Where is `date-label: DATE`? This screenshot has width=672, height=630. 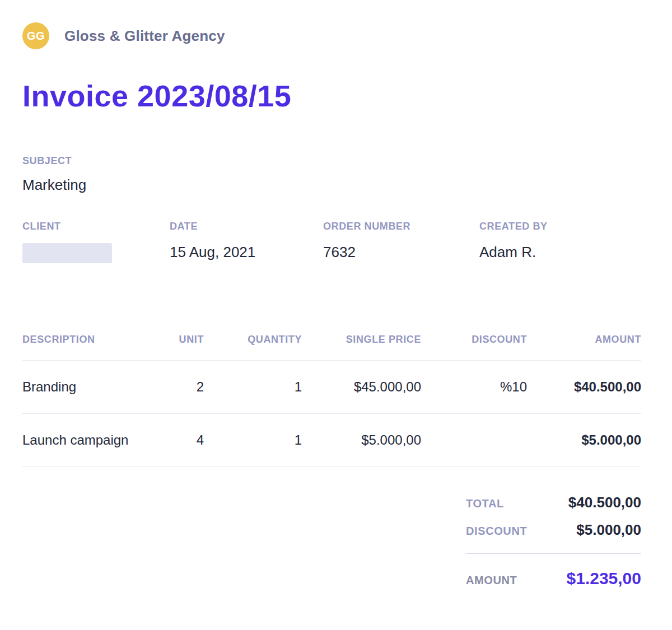
date-label: DATE is located at coordinates (246, 226).